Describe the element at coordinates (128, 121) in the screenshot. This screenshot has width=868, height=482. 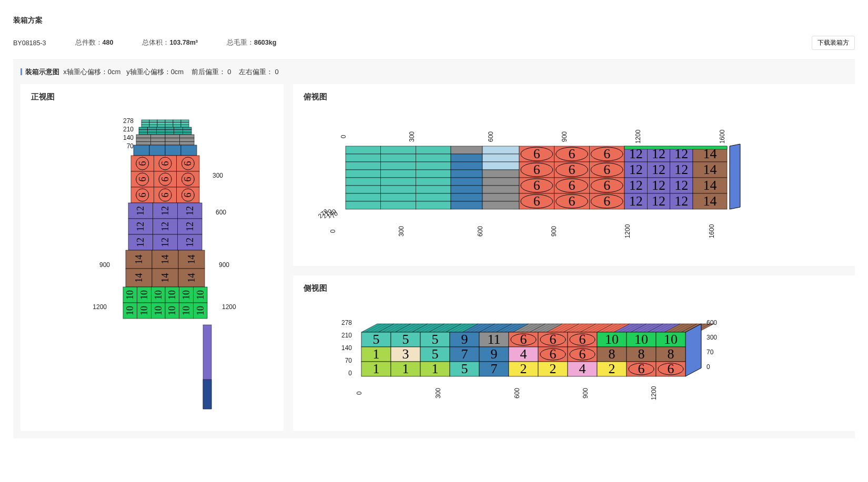
I see `svg-text: 278` at that location.